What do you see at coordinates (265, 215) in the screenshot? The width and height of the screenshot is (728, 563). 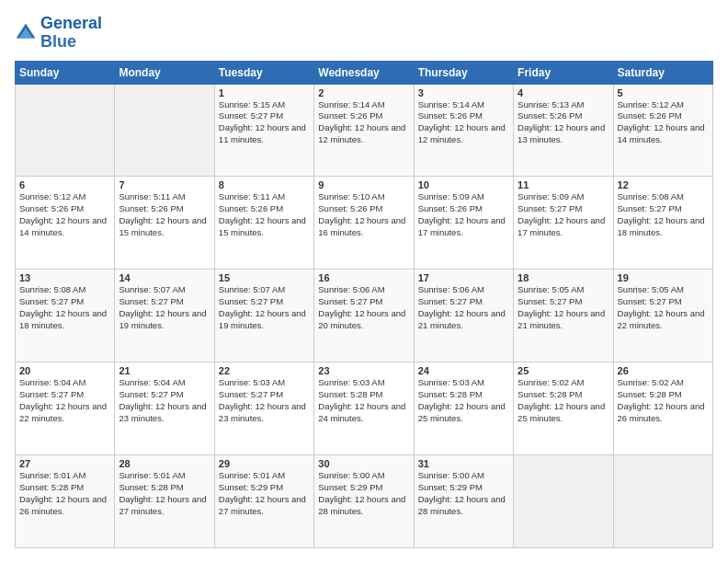 I see `day-detail: Sunrise: 5:11 AM Sunset: 5:26 PM Dayligh…` at bounding box center [265, 215].